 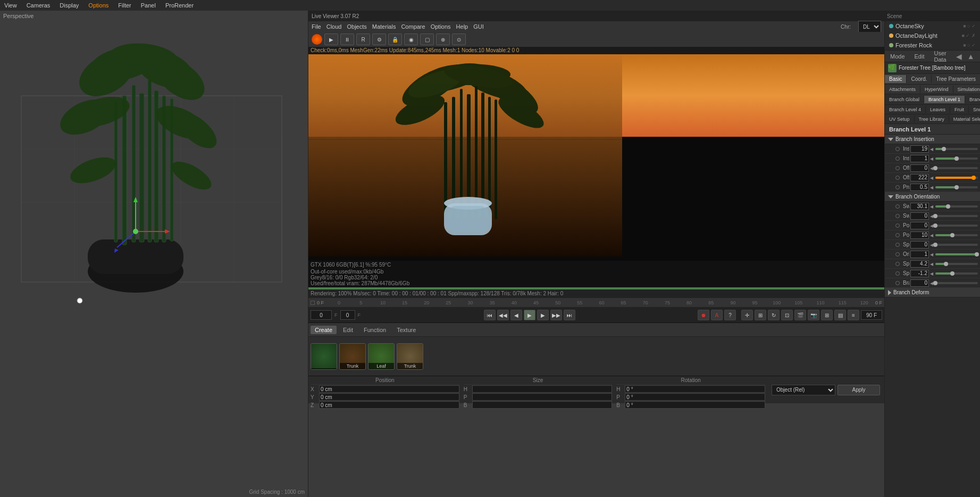 What do you see at coordinates (971, 56) in the screenshot?
I see `expand-icon: ▲` at bounding box center [971, 56].